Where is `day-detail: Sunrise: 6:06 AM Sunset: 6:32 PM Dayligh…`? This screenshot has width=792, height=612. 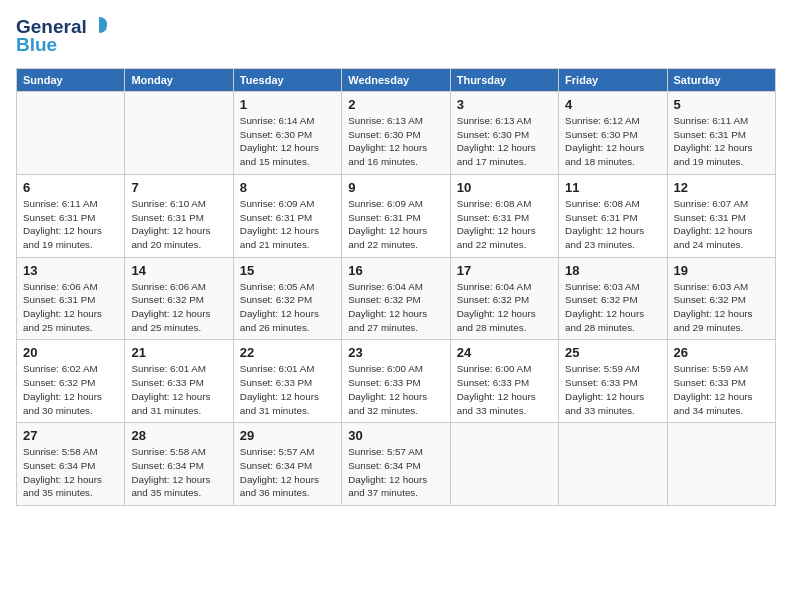
day-detail: Sunrise: 6:06 AM Sunset: 6:32 PM Dayligh… is located at coordinates (170, 307).